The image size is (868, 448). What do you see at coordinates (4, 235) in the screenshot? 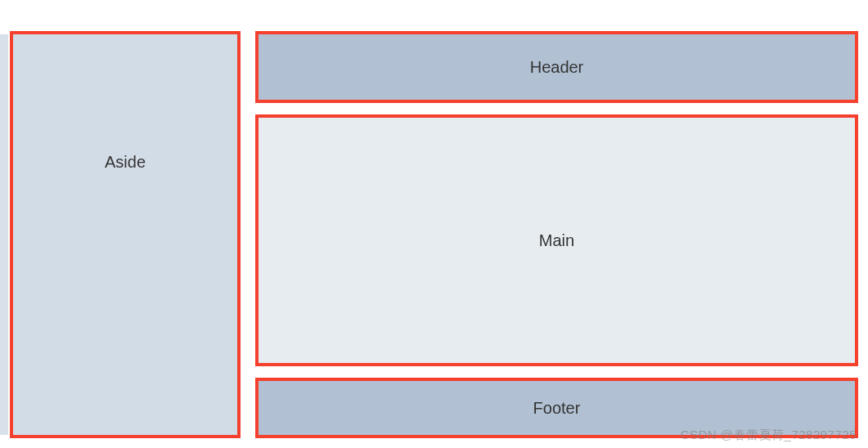
I see `left-edge-strip` at bounding box center [4, 235].